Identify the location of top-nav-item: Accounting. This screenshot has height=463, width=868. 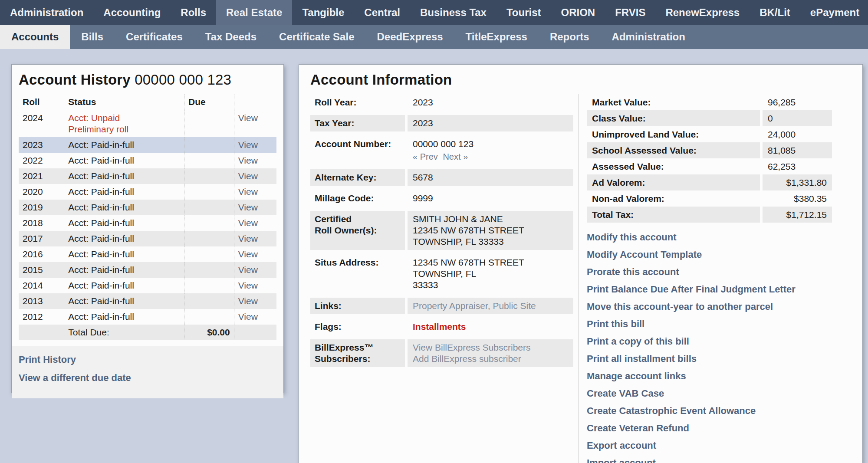
(132, 12).